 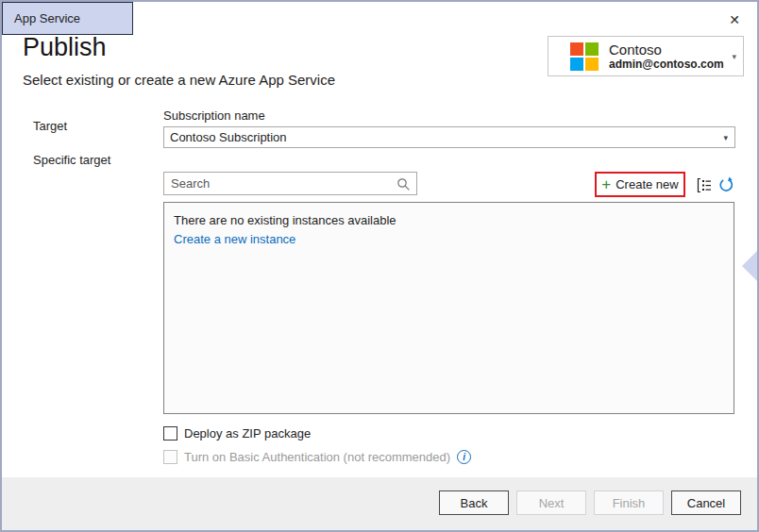 What do you see at coordinates (228, 138) in the screenshot?
I see `subscription-value: Contoso Subscription` at bounding box center [228, 138].